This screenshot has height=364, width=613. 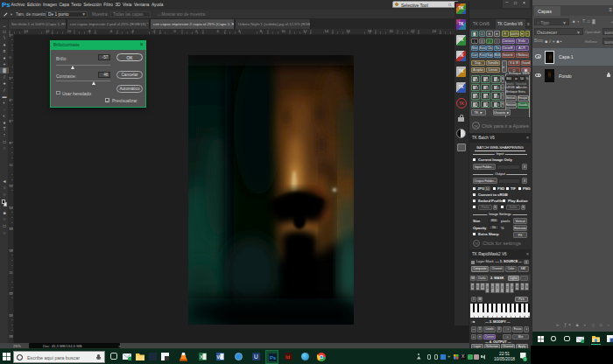 I want to click on svg-text: X, so click(x=201, y=357).